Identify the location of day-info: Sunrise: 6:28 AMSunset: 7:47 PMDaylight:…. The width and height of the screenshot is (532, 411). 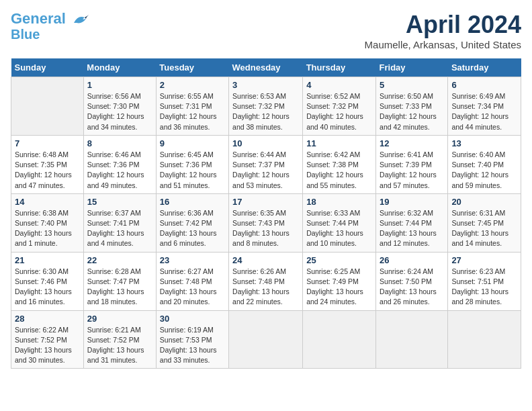
(116, 287).